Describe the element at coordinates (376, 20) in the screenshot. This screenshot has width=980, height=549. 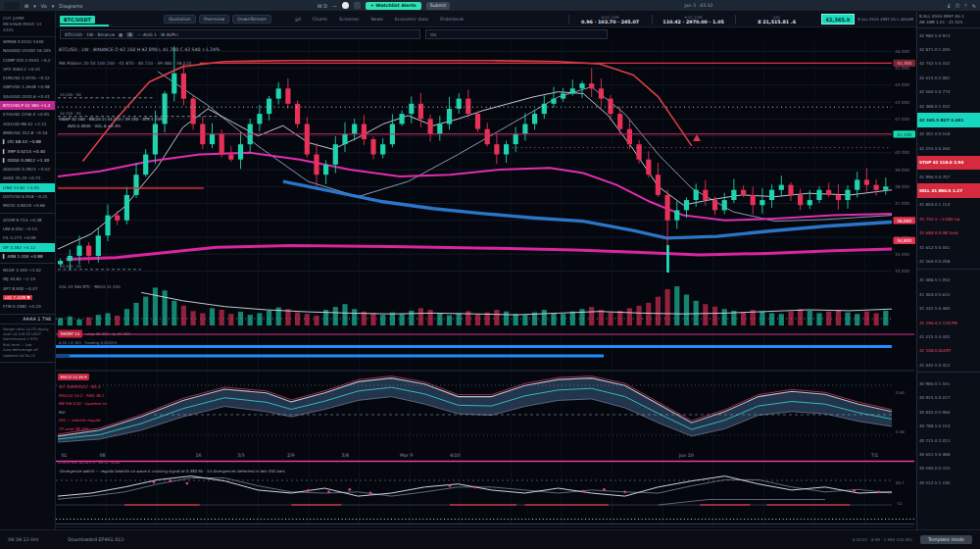
I see `menu-item: News` at that location.